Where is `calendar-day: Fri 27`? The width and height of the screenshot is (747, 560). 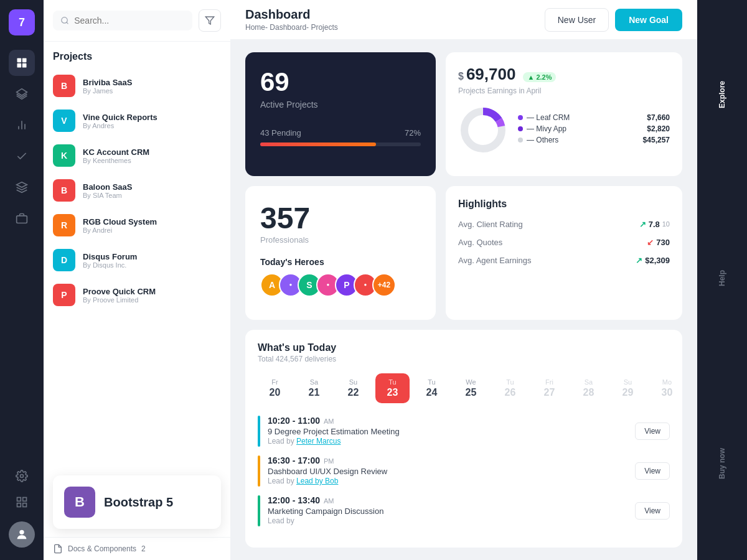 calendar-day: Fri 27 is located at coordinates (549, 388).